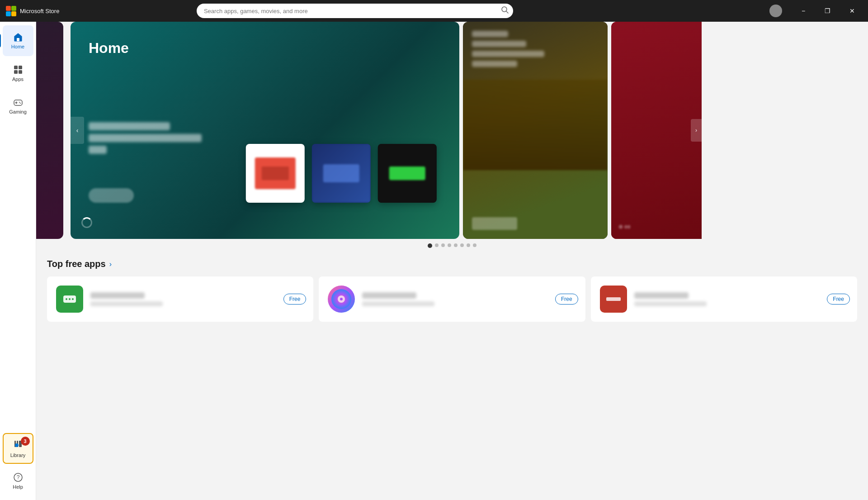  I want to click on hero-card-1-logo, so click(275, 173).